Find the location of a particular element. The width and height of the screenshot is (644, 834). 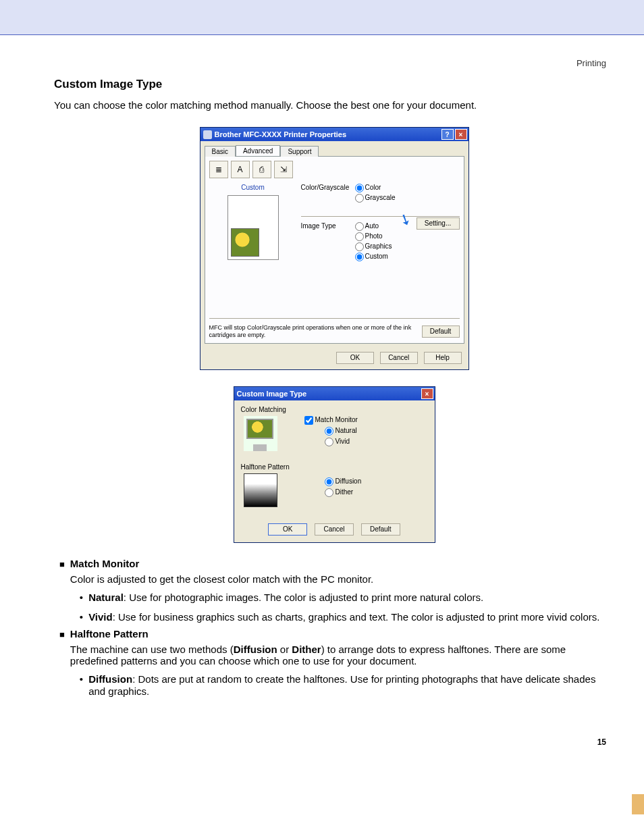

radio-dither-label: Dither is located at coordinates (344, 492).